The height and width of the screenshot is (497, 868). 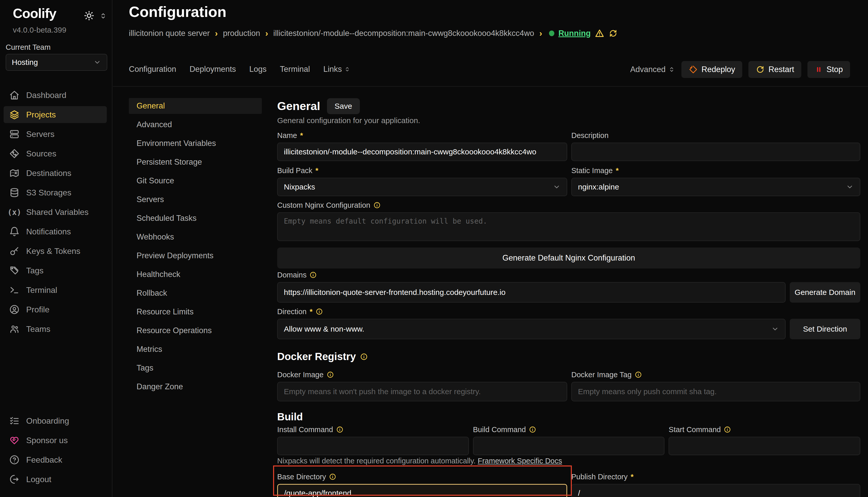 I want to click on subnav-item-preview-deployments: Preview Deployments, so click(x=195, y=256).